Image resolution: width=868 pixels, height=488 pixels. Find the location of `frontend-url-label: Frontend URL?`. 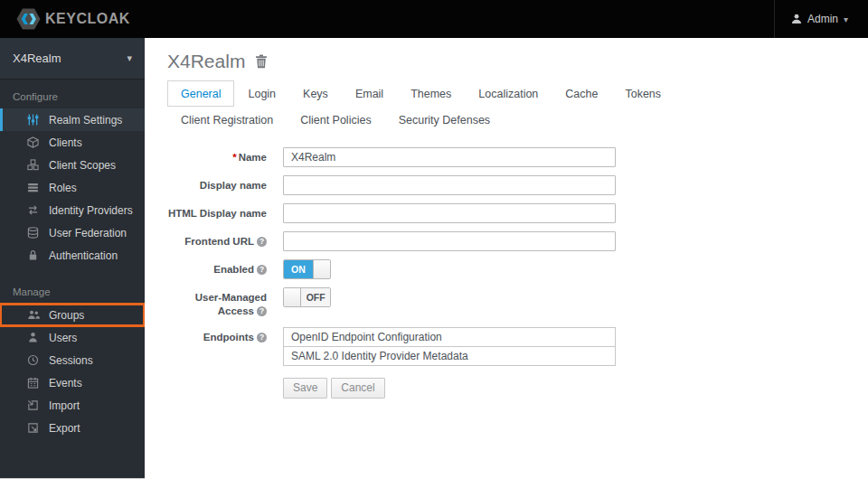

frontend-url-label: Frontend URL? is located at coordinates (217, 241).